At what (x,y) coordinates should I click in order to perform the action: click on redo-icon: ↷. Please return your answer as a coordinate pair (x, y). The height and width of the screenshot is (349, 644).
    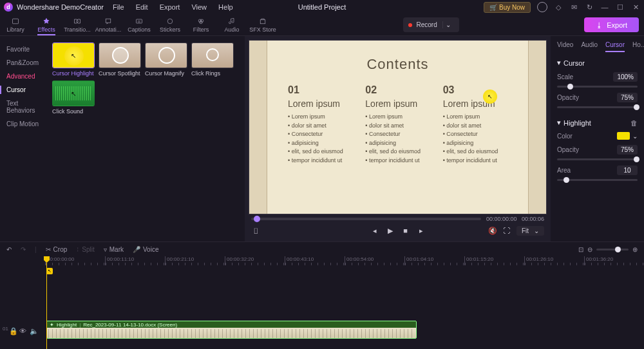
    Looking at the image, I should click on (23, 250).